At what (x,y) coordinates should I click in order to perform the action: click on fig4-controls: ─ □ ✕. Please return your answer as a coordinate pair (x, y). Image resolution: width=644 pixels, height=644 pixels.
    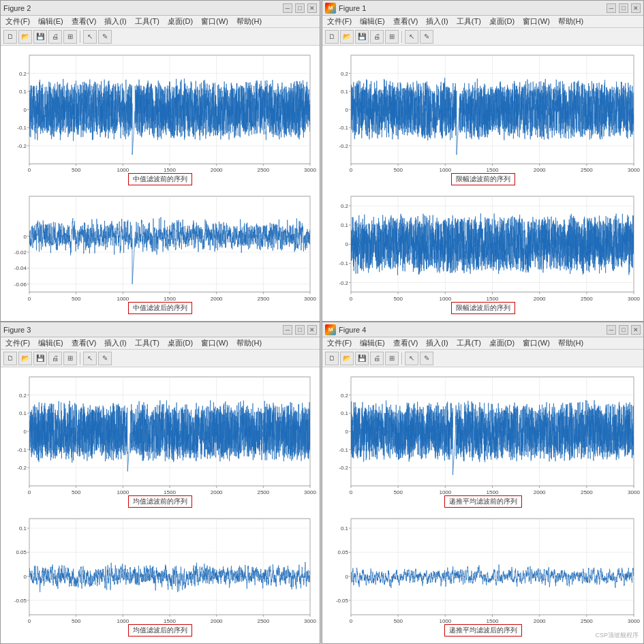
    Looking at the image, I should click on (624, 330).